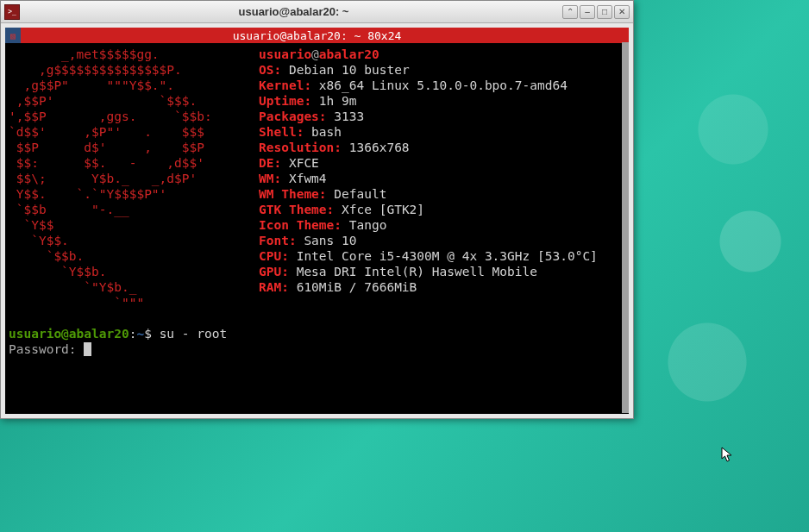  What do you see at coordinates (625, 228) in the screenshot?
I see `scrollbar-thumb` at bounding box center [625, 228].